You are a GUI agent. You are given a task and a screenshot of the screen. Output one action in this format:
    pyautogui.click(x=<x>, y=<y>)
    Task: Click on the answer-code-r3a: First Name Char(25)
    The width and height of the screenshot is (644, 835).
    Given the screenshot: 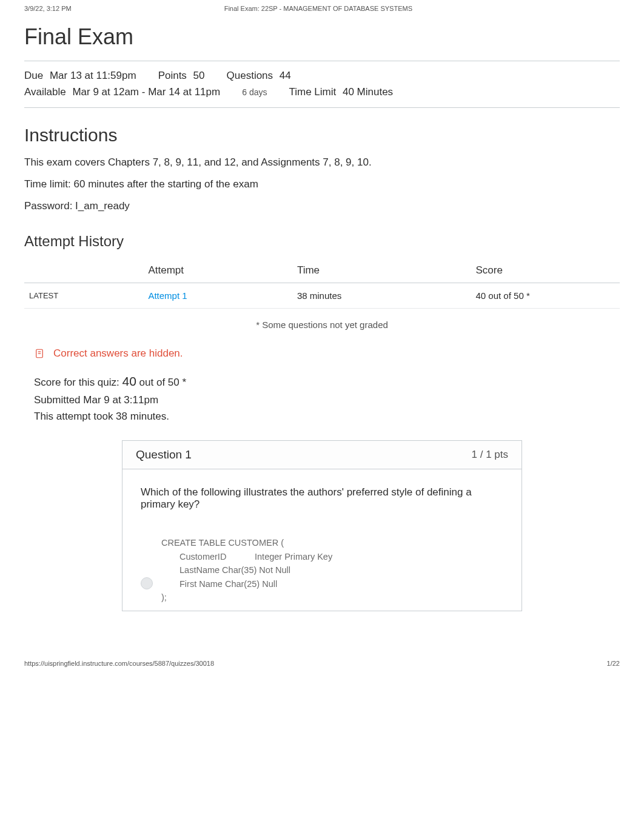 What is the action you would take?
    pyautogui.click(x=220, y=584)
    